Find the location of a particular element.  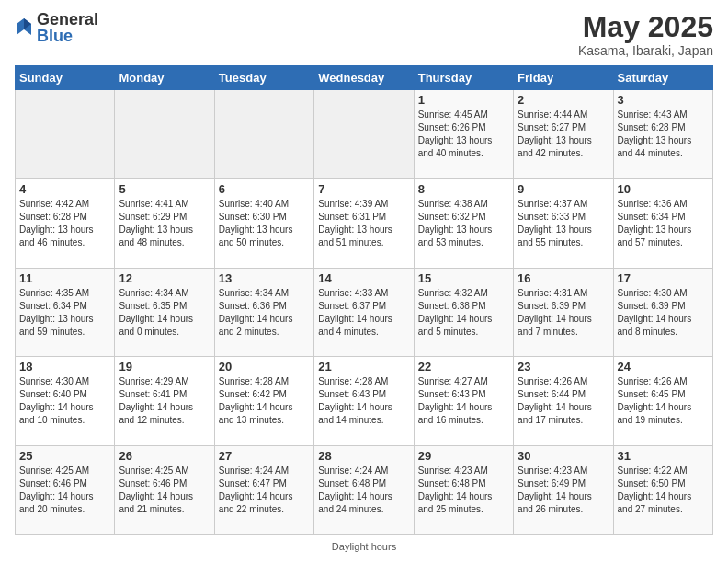

weekday-header: Sunday is located at coordinates (65, 78).